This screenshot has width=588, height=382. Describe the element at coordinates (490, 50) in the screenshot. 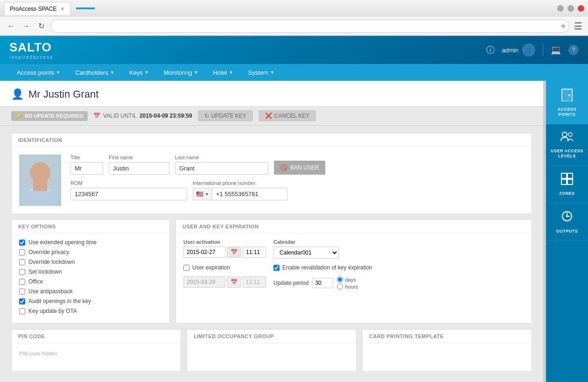

I see `info-icon: ⓘ` at that location.